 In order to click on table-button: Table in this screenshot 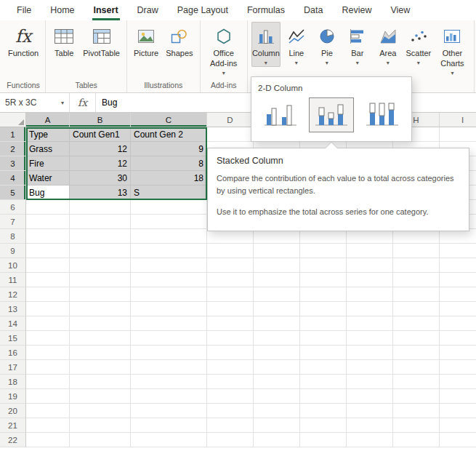, I will do `click(64, 41)`.